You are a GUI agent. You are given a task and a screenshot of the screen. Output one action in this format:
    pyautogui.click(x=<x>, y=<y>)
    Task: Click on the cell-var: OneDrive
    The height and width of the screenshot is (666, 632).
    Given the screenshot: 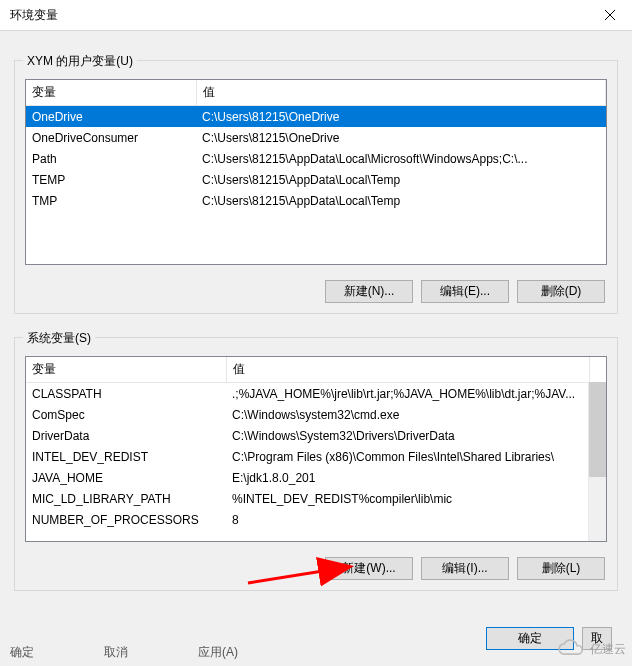 What is the action you would take?
    pyautogui.click(x=111, y=117)
    